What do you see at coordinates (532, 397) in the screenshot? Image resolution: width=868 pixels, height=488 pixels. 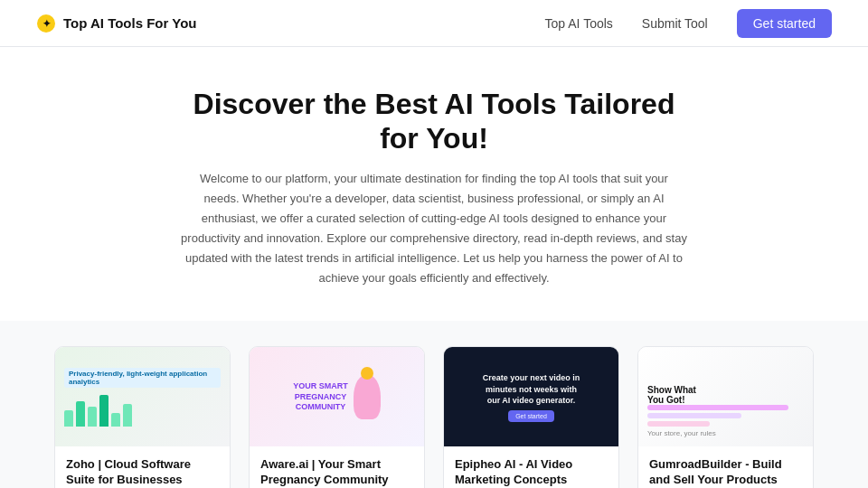 I see `card-thumb-epipheo: Create your next video inminutes not wee…` at bounding box center [532, 397].